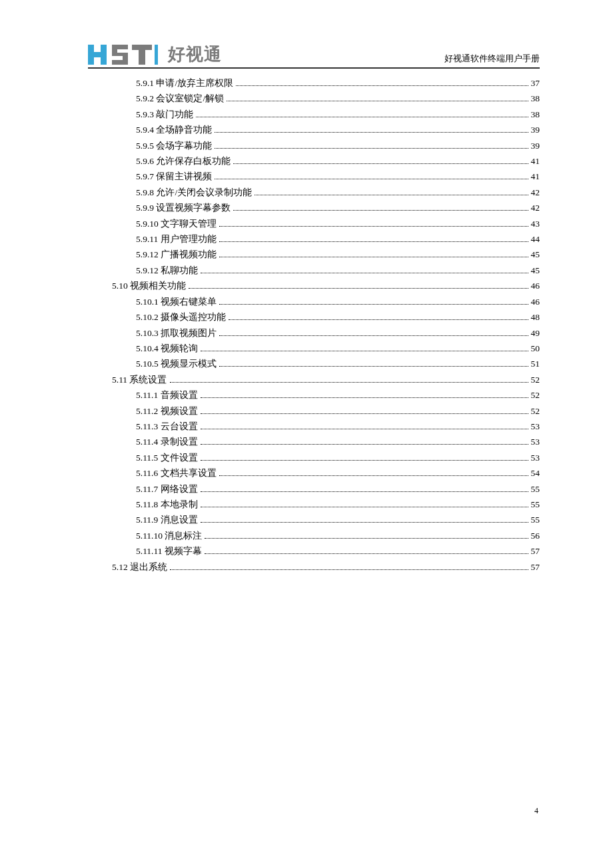  What do you see at coordinates (314, 473) in the screenshot?
I see `toc-entry: 5.11.6 文档共享设置 54` at bounding box center [314, 473].